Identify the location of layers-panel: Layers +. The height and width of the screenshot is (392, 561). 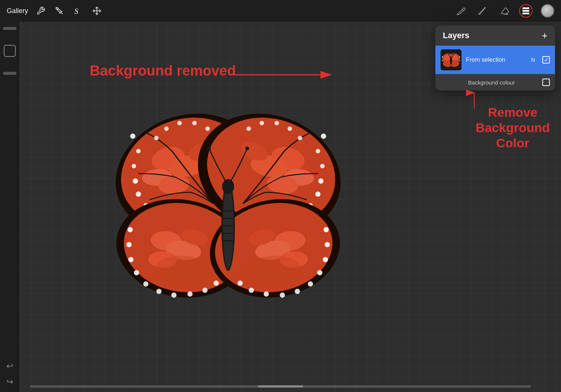
(495, 58).